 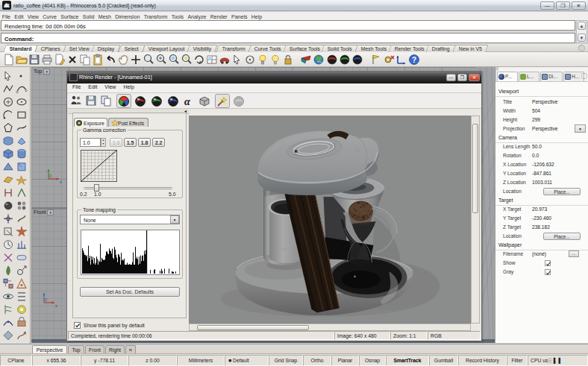 I want to click on svg-text: ratio, so click(x=284, y=249).